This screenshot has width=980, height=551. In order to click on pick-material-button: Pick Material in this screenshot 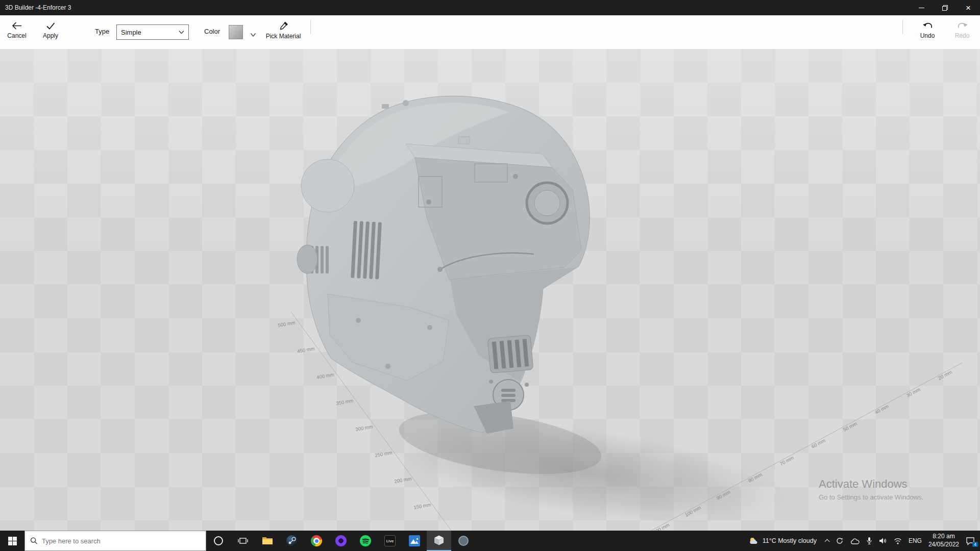, I will do `click(283, 31)`.